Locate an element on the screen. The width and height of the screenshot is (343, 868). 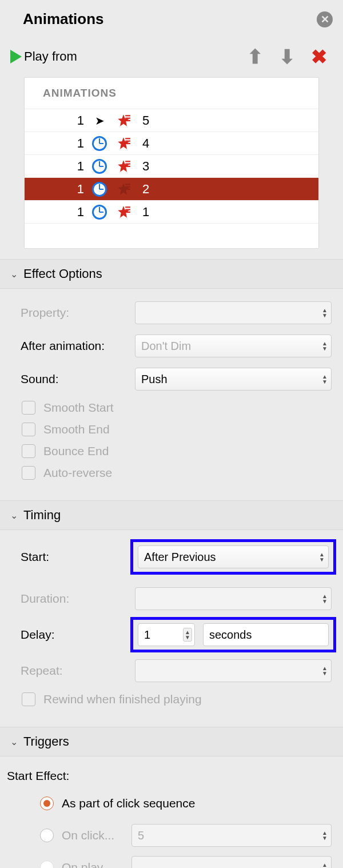
rewind-label: Rewind when finished playing is located at coordinates (122, 699).